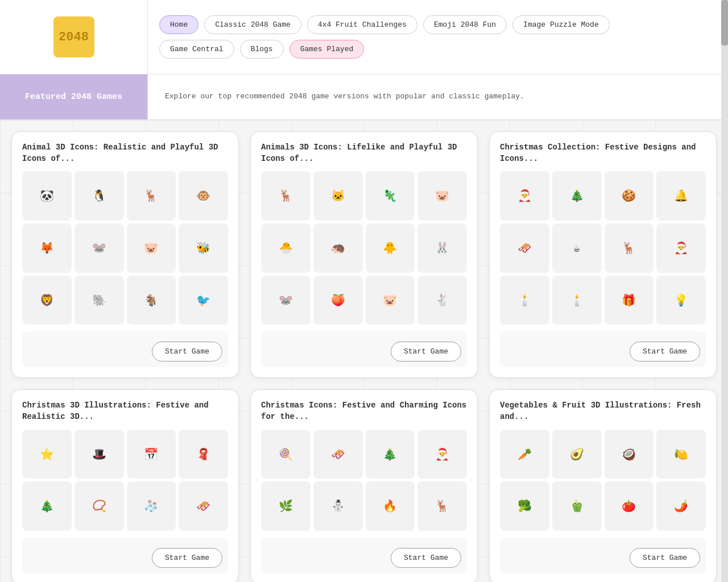  I want to click on featured-section: Featured 2048 Games Explore our top reco…, so click(364, 97).